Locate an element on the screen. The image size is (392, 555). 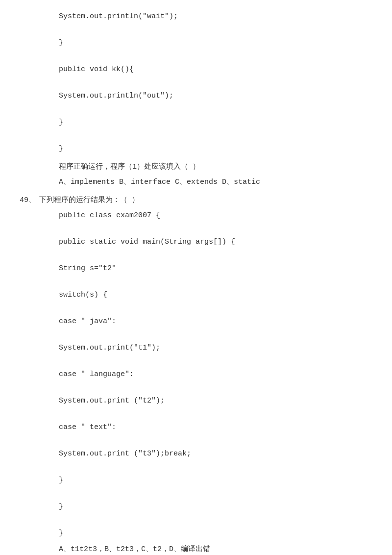
q49-code-close3: } is located at coordinates (216, 533).